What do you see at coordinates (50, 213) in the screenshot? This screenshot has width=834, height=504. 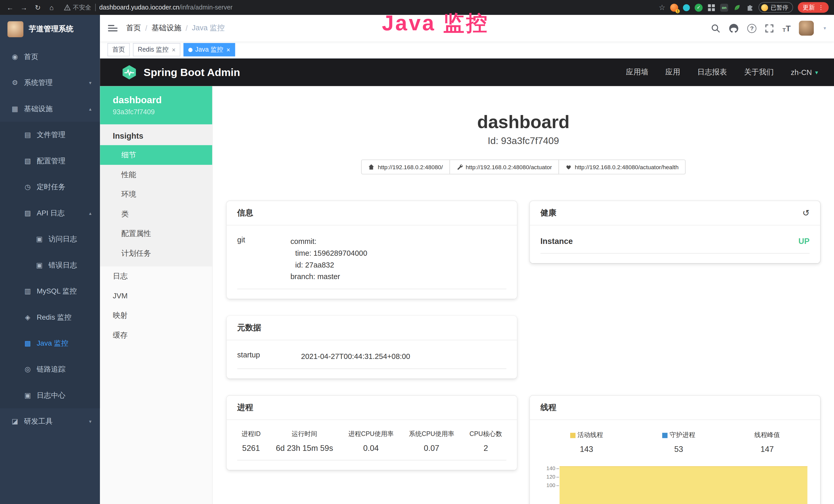 I see `sidebar-item-api-logs: ▨ API 日志 ▴` at bounding box center [50, 213].